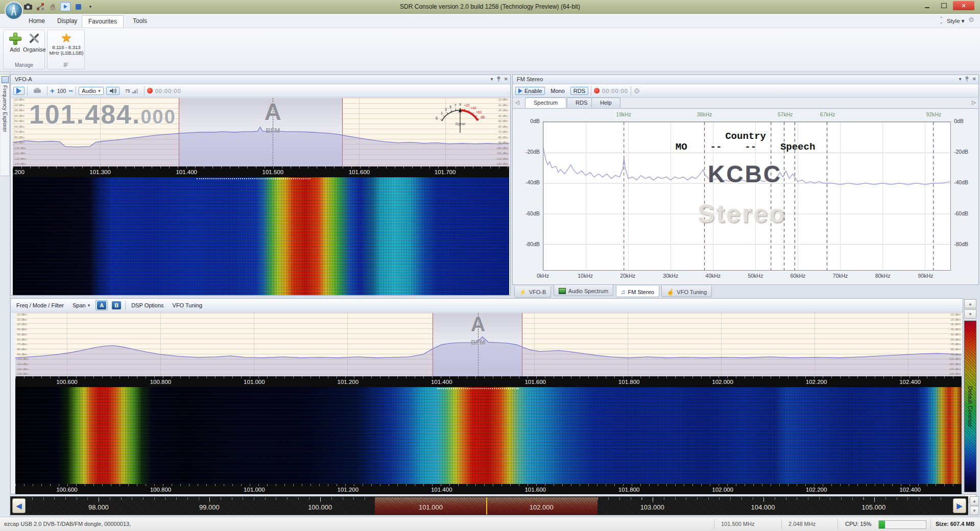 Image resolution: width=980 pixels, height=531 pixels. What do you see at coordinates (254, 179) in the screenshot?
I see `vfo-a-waterfall-marker` at bounding box center [254, 179].